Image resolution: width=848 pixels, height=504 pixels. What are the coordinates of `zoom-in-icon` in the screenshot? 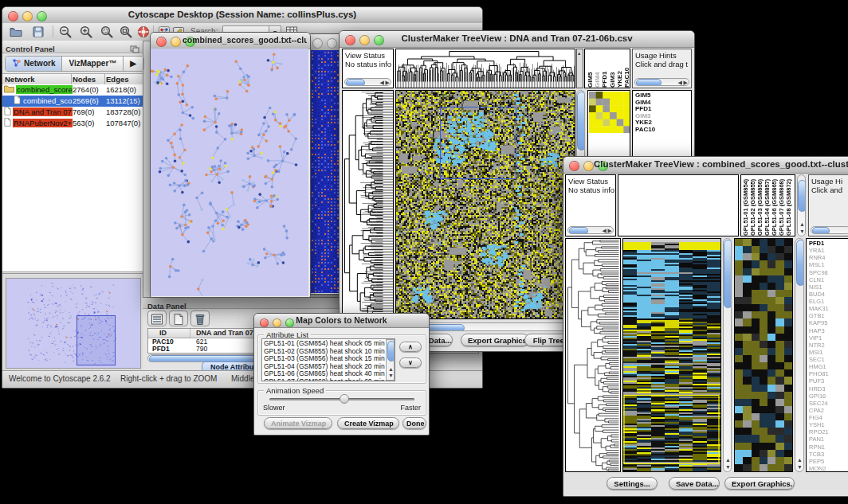 It's located at (86, 33).